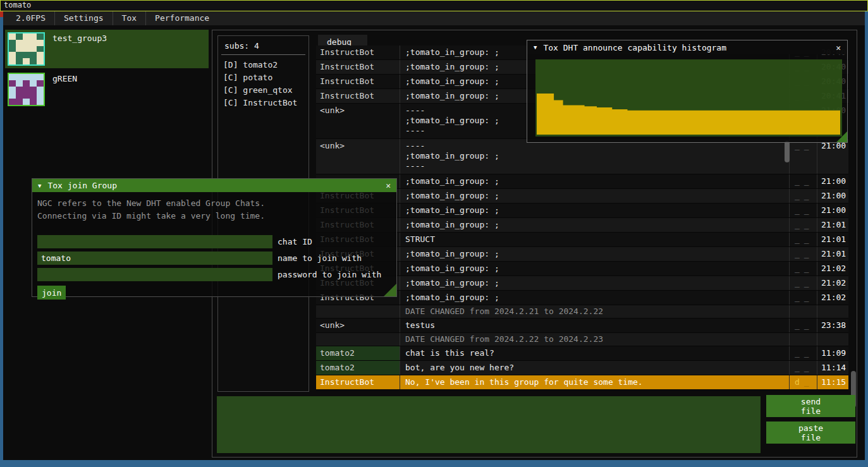  Describe the element at coordinates (263, 65) in the screenshot. I see `member-list-item: [D] tomato2` at that location.